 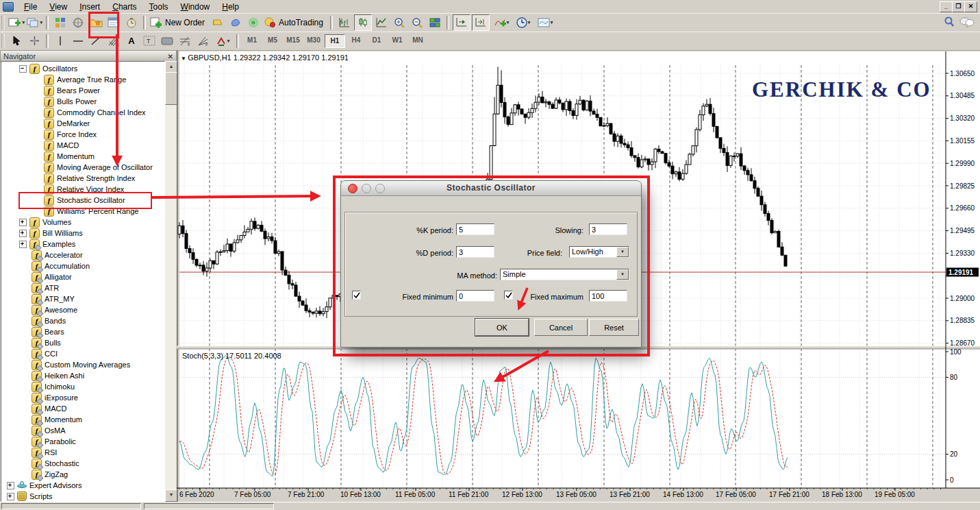 I want to click on tree-item-heiken-ashi: fHeiken Ashi, so click(x=83, y=376).